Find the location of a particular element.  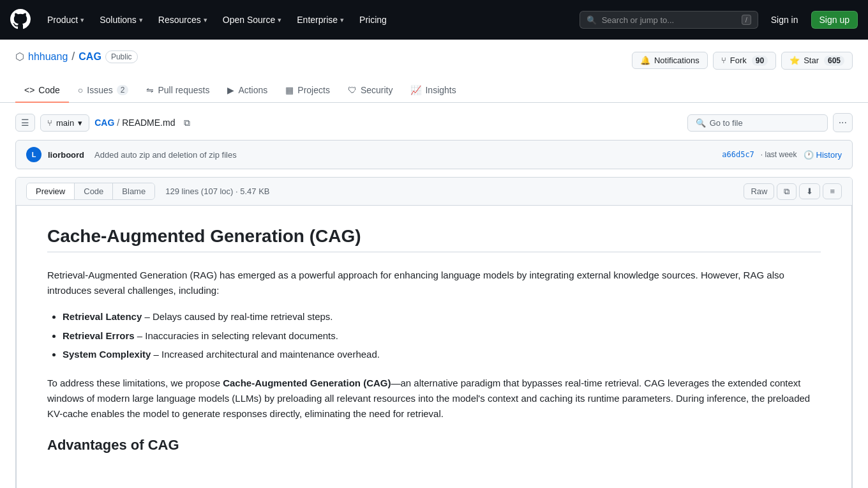

file-toolbar-actions: Raw ⧉ ⬇ ≡ is located at coordinates (793, 192).